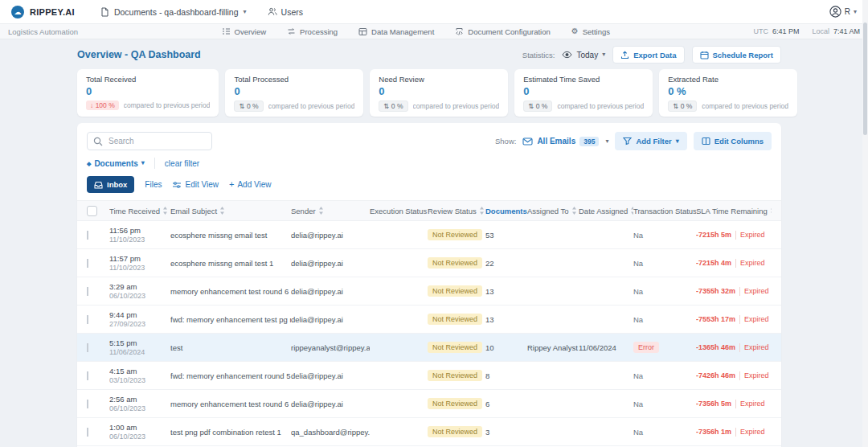 Image resolution: width=868 pixels, height=447 pixels. Describe the element at coordinates (18, 12) in the screenshot. I see `rippey-logo-icon: ☁` at that location.